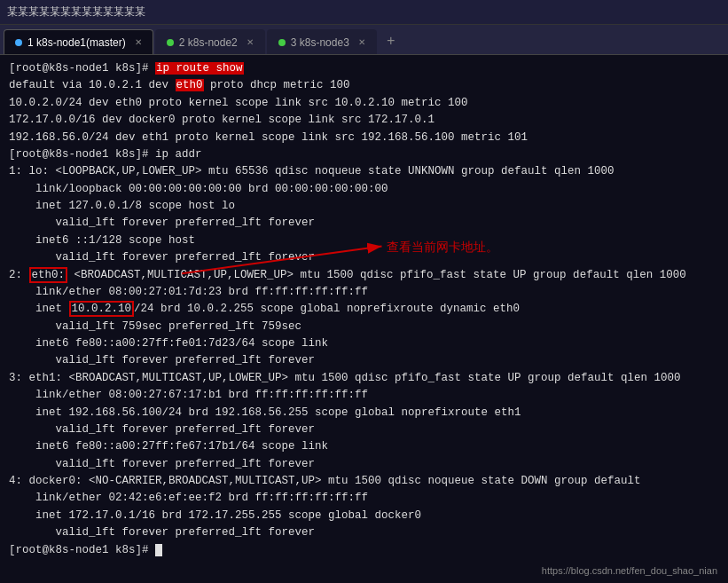  Describe the element at coordinates (138, 43) in the screenshot. I see `tab-close-1: ✕` at that location.